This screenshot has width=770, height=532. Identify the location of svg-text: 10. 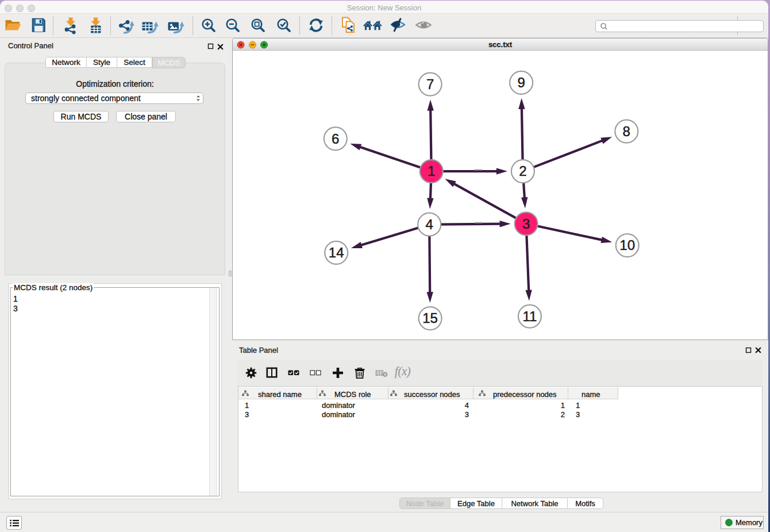
(627, 245).